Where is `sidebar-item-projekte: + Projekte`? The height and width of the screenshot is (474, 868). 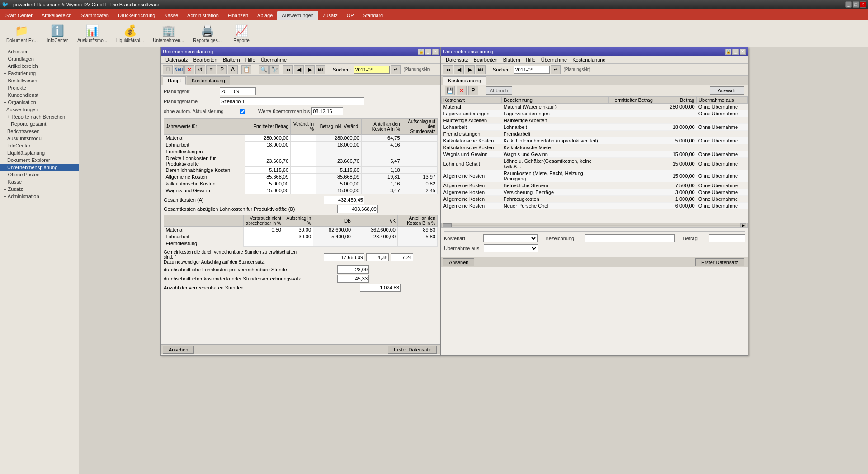 sidebar-item-projekte: + Projekte is located at coordinates (39, 88).